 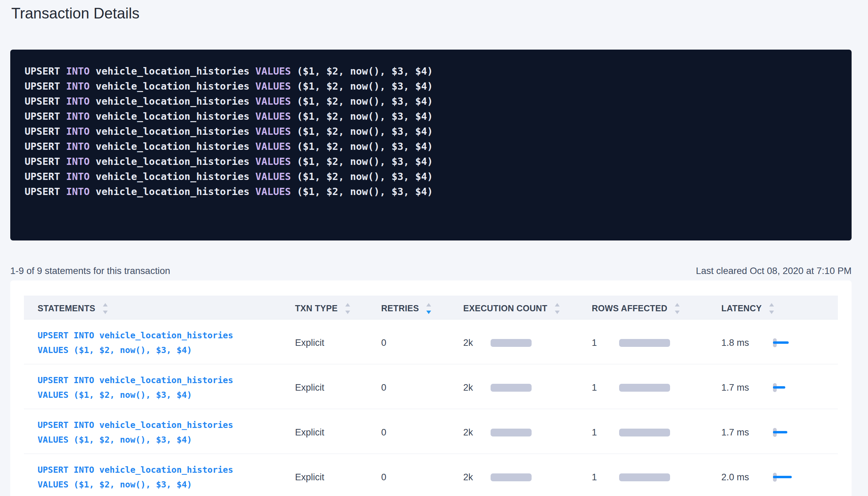 I want to click on column-header-latency: Latency, so click(x=779, y=309).